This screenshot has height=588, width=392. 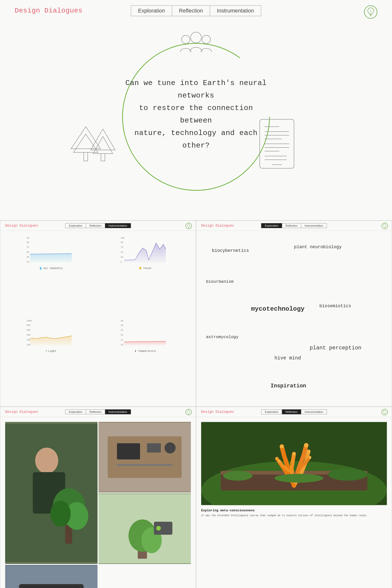 I want to click on svg-text: 70, so click(x=28, y=248).